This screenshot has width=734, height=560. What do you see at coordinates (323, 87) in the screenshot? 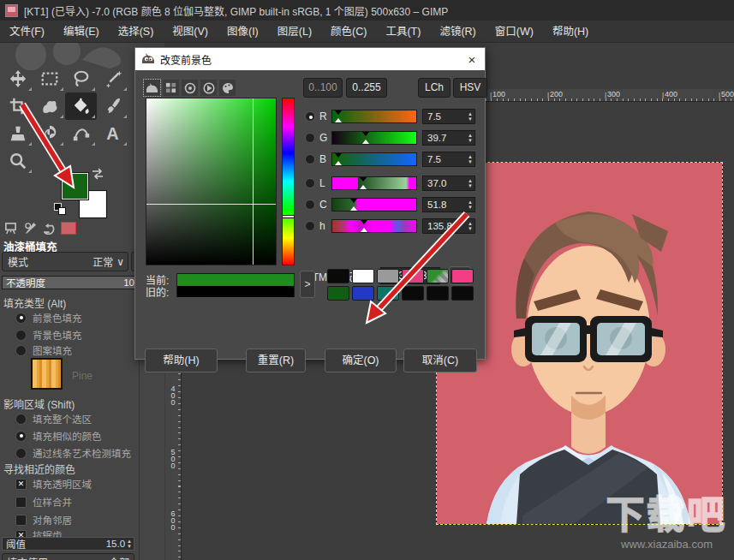
I see `scale-0-100-button: 0..100` at bounding box center [323, 87].